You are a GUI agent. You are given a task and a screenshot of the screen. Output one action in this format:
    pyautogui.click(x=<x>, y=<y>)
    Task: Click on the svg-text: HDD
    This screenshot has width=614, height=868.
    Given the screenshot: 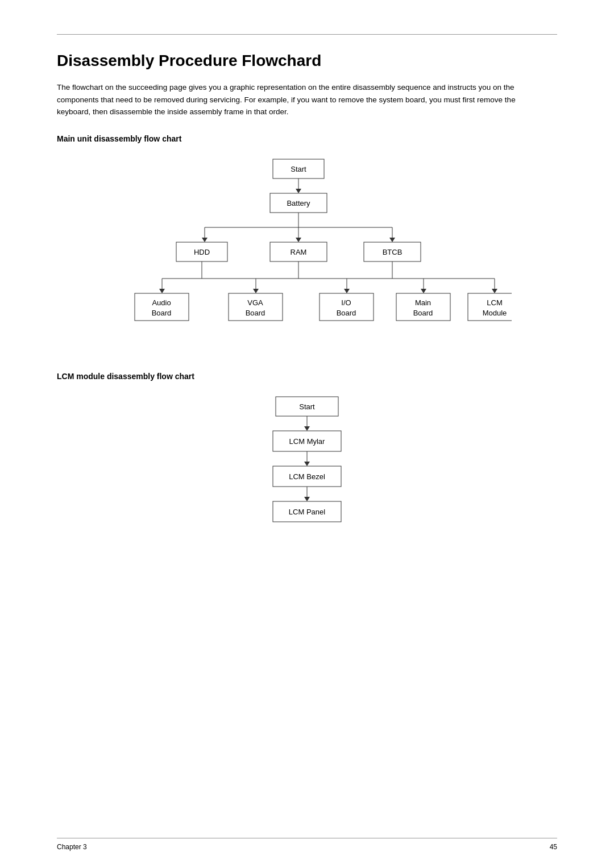 What is the action you would take?
    pyautogui.click(x=202, y=252)
    